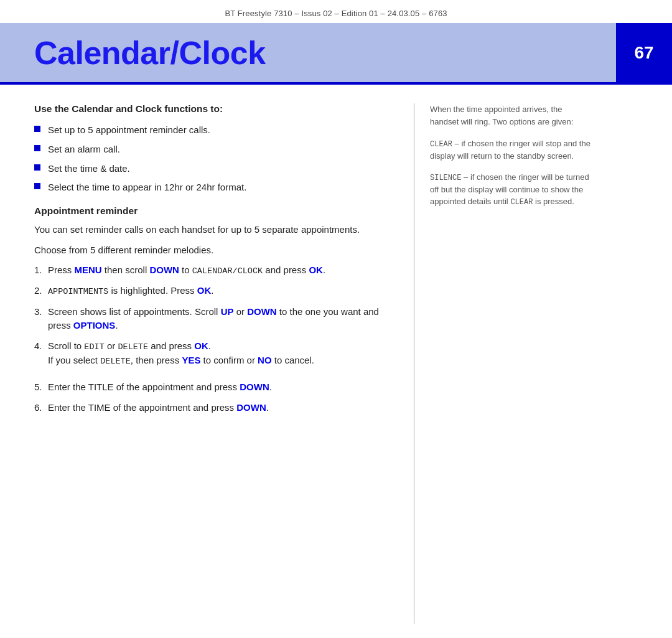 The height and width of the screenshot is (638, 672). Describe the element at coordinates (213, 408) in the screenshot. I see `step-6: 6. Enter the TIME of the appointment and…` at that location.